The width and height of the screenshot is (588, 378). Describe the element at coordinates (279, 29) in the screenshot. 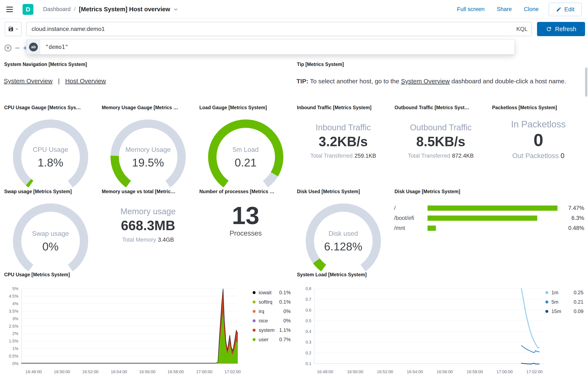

I see `query-input: cloud.instance.name:demo1 KQL` at that location.